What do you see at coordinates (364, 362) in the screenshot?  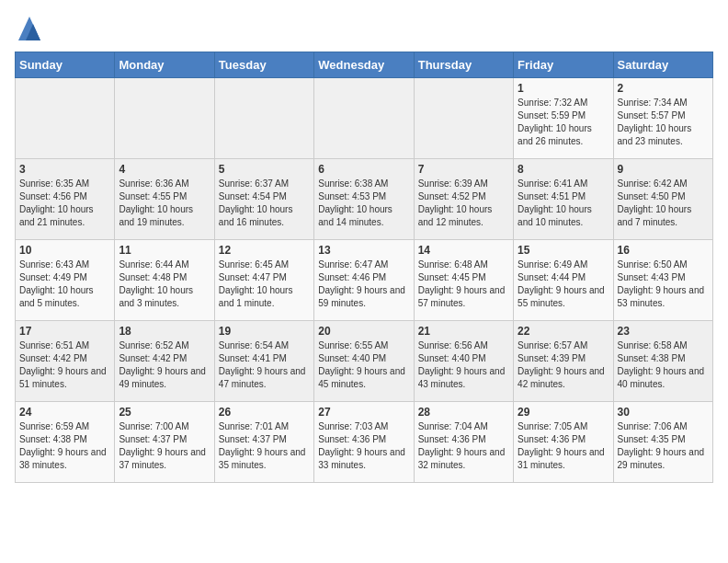 I see `calendar-cell: 20Sunrise: 6:55 AMSunset: 4:40 PMDayligh…` at bounding box center [364, 362].